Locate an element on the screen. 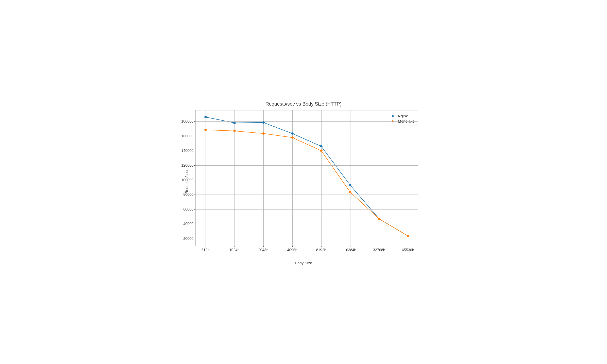  y-tick-label: 160000 is located at coordinates (187, 136).